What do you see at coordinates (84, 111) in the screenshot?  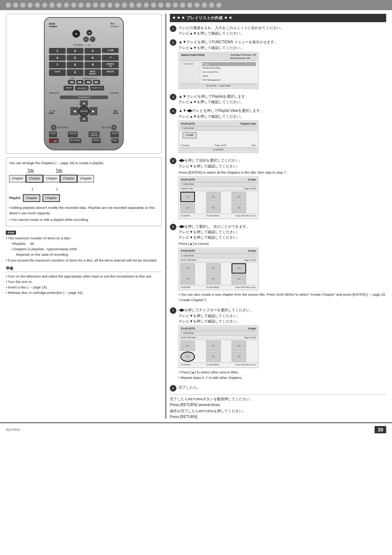 I see `enter-button: ENTER` at bounding box center [84, 111].